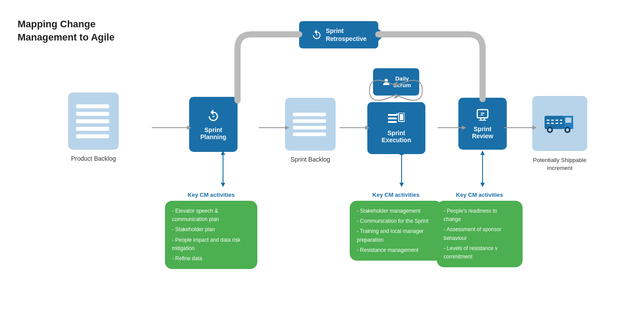 The height and width of the screenshot is (328, 644). What do you see at coordinates (479, 234) in the screenshot?
I see `cm-review-item-2: - Assessment of sponsor behaviour` at bounding box center [479, 234].